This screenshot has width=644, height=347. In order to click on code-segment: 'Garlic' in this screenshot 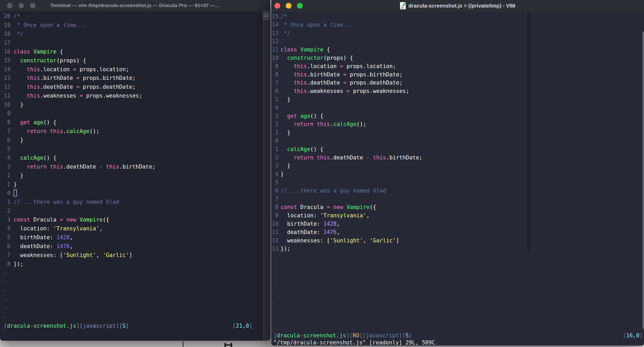, I will do `click(116, 255)`.